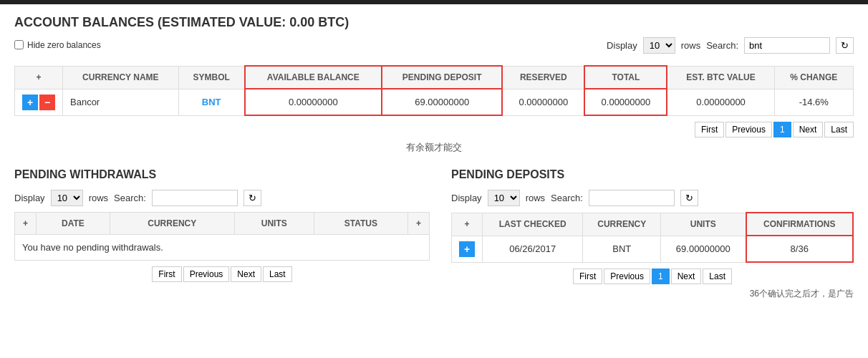 The image size is (868, 358). I want to click on d-col-currency: CURRENCY, so click(622, 224).